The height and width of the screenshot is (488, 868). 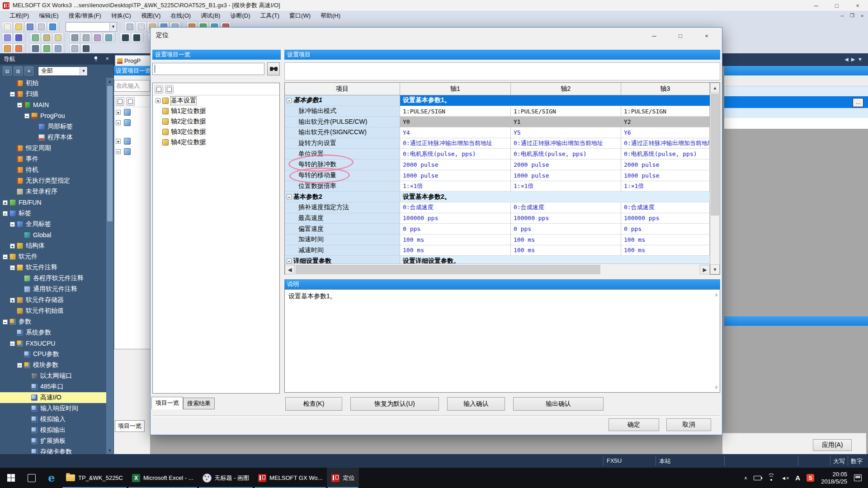 What do you see at coordinates (169, 89) in the screenshot?
I see `collapse-all-icon` at bounding box center [169, 89].